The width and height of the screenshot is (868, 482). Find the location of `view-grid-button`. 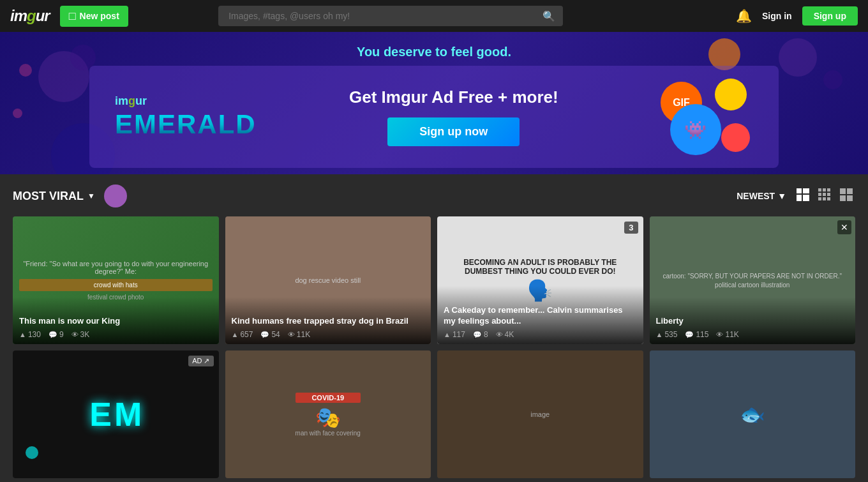

view-grid-button is located at coordinates (825, 197).